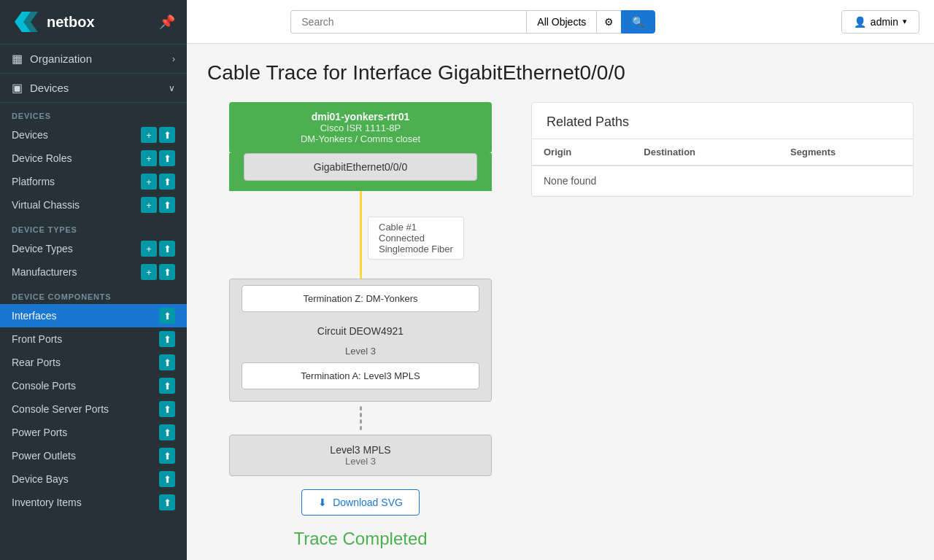 The width and height of the screenshot is (934, 560). Describe the element at coordinates (360, 419) in the screenshot. I see `dashed-line` at that location.